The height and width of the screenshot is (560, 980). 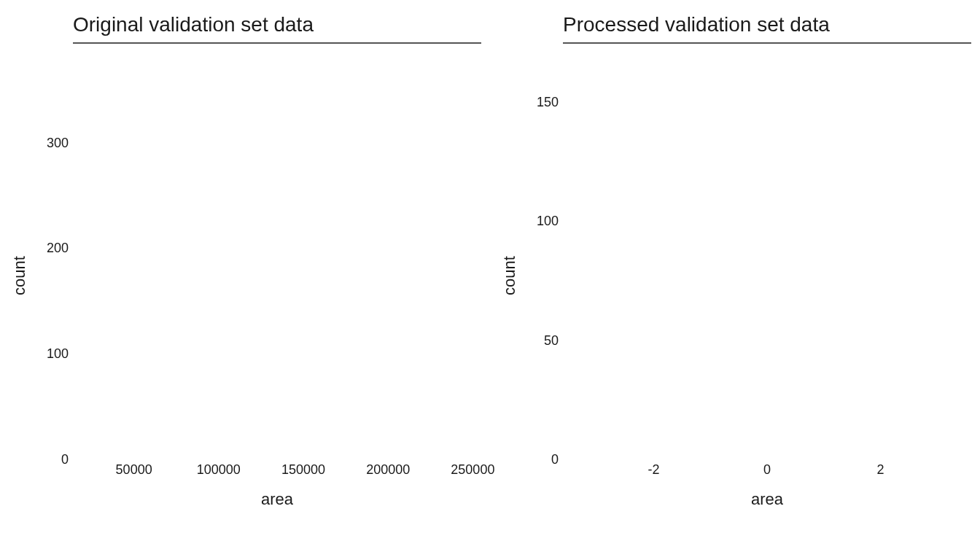 I want to click on x-tick-label: 200000, so click(x=388, y=470).